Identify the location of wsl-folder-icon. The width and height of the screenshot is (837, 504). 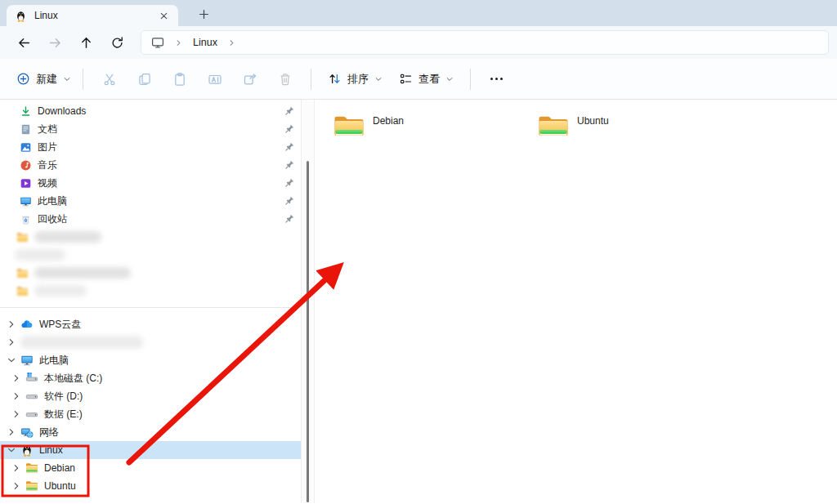
(32, 468).